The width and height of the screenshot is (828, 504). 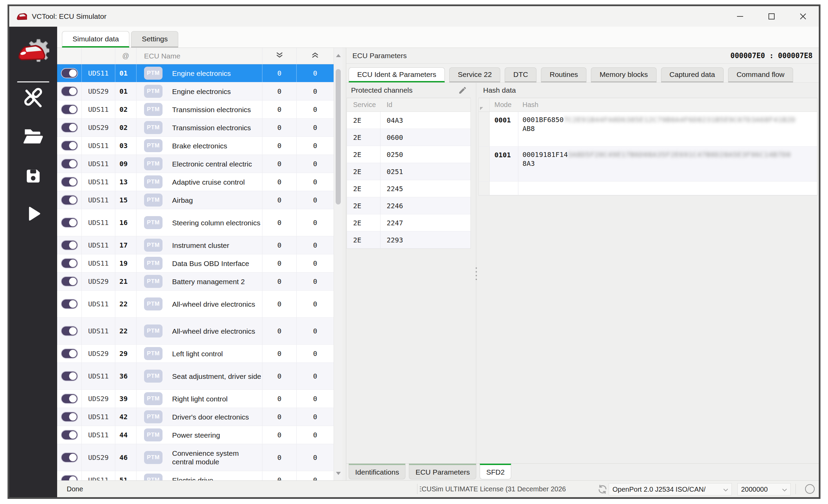 What do you see at coordinates (126, 146) in the screenshot?
I see `ecu-address: 03` at bounding box center [126, 146].